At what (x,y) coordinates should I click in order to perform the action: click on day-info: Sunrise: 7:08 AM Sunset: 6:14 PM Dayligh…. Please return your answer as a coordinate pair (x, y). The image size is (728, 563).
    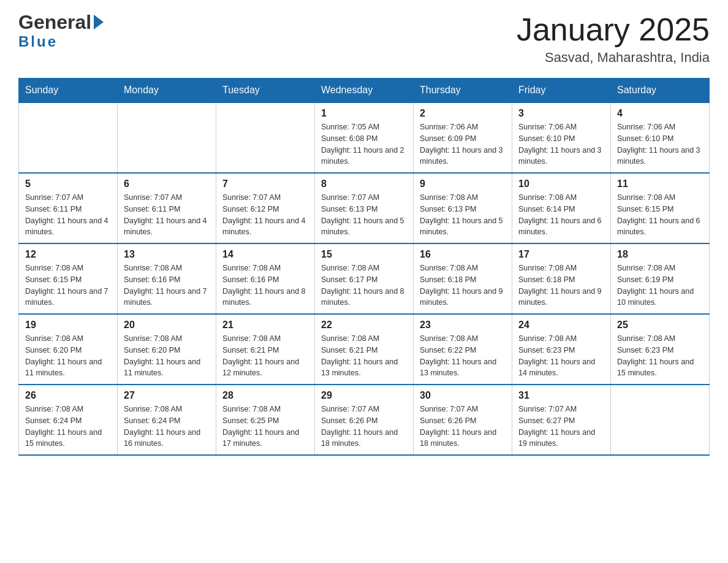
    Looking at the image, I should click on (561, 215).